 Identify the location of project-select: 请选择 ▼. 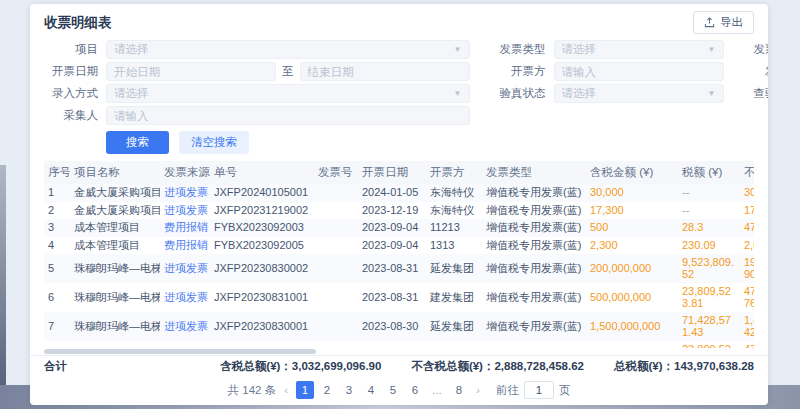
(288, 50).